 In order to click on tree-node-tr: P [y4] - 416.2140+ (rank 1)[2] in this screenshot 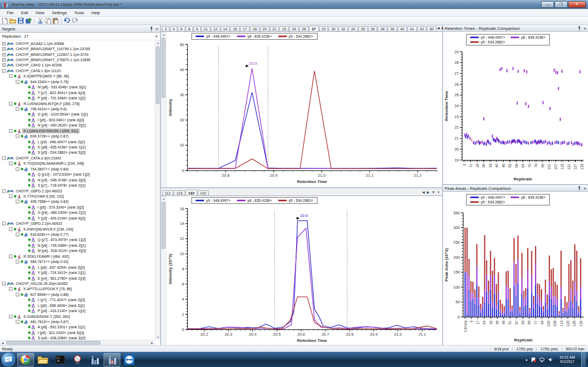, I will do `click(77, 311)`.